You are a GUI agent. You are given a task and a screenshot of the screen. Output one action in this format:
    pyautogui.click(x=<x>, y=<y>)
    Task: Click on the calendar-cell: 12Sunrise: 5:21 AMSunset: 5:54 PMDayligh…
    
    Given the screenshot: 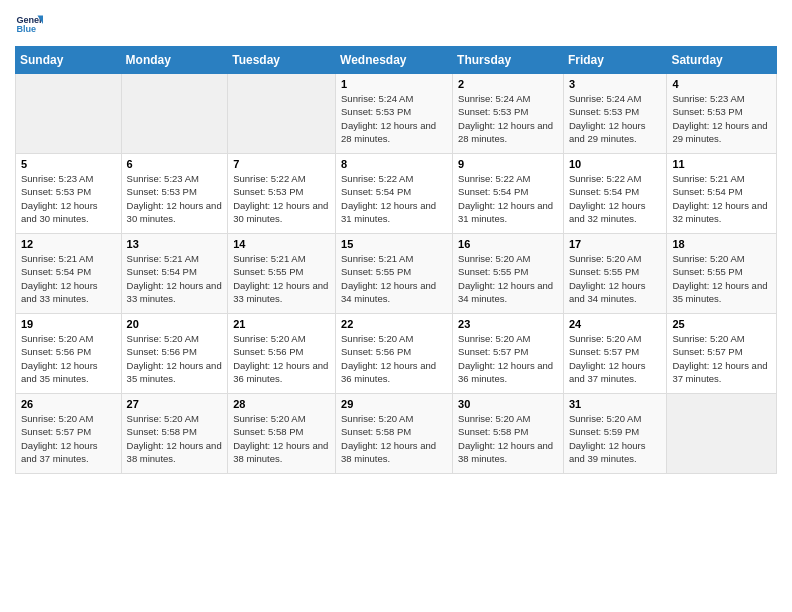 What is the action you would take?
    pyautogui.click(x=69, y=274)
    